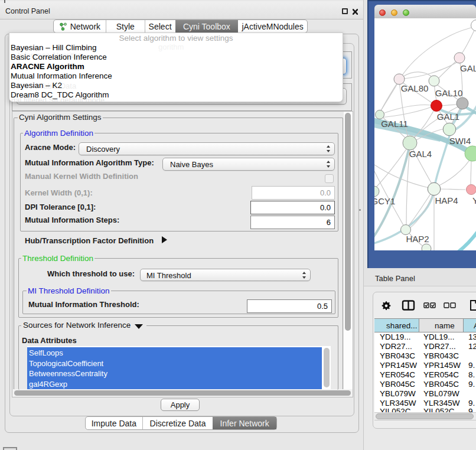 The height and width of the screenshot is (450, 476). I want to click on svg-text: GAL80, so click(415, 89).